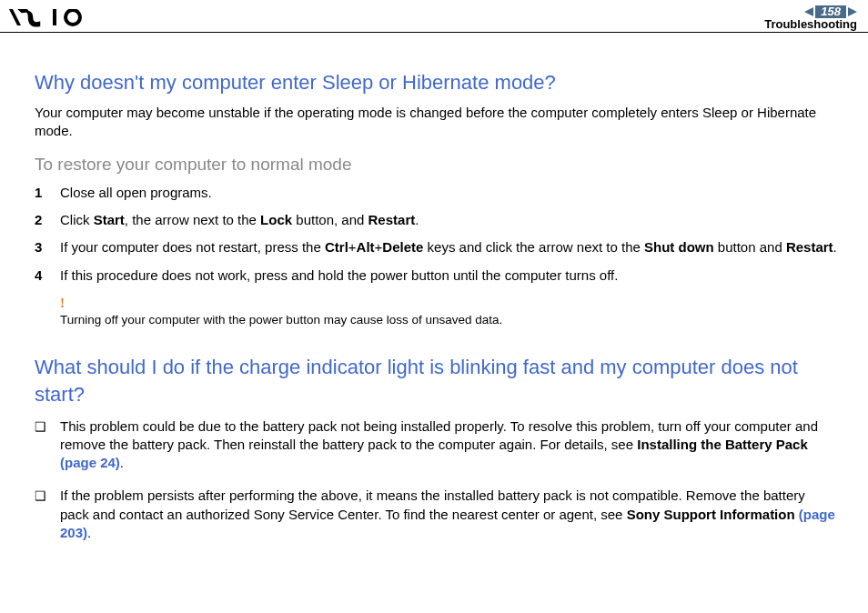  I want to click on step-text: Click Start, the arrow next to the Lock …, so click(449, 220).